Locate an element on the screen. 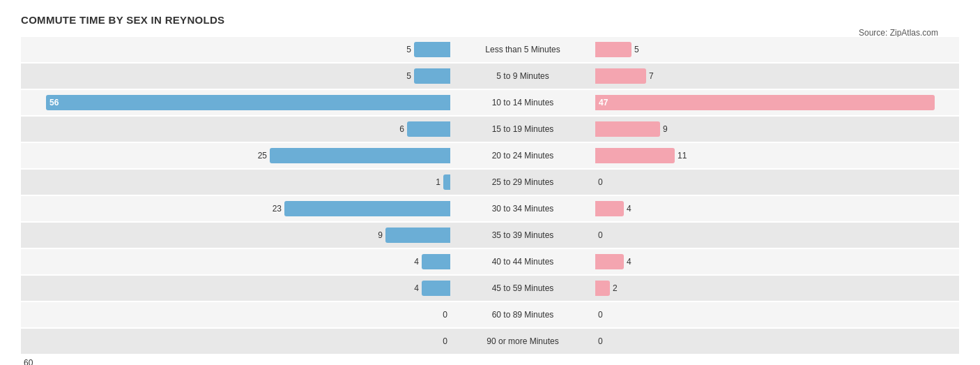  bar-label: Less than 5 Minutes is located at coordinates (523, 50).